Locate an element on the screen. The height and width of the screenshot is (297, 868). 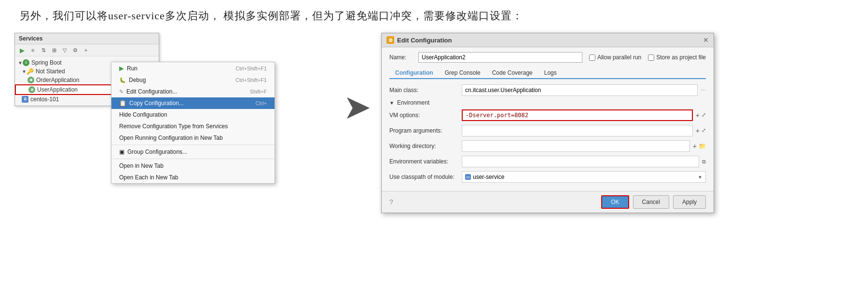
collapse-all-button: ≡ is located at coordinates (33, 50).